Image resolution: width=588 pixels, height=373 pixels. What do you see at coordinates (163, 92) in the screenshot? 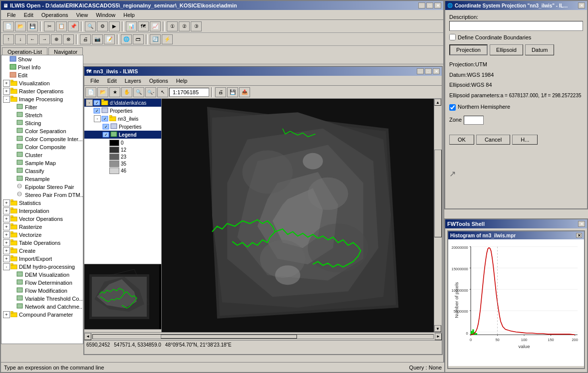
I see `map-tb-arrow: ↖` at bounding box center [163, 92].